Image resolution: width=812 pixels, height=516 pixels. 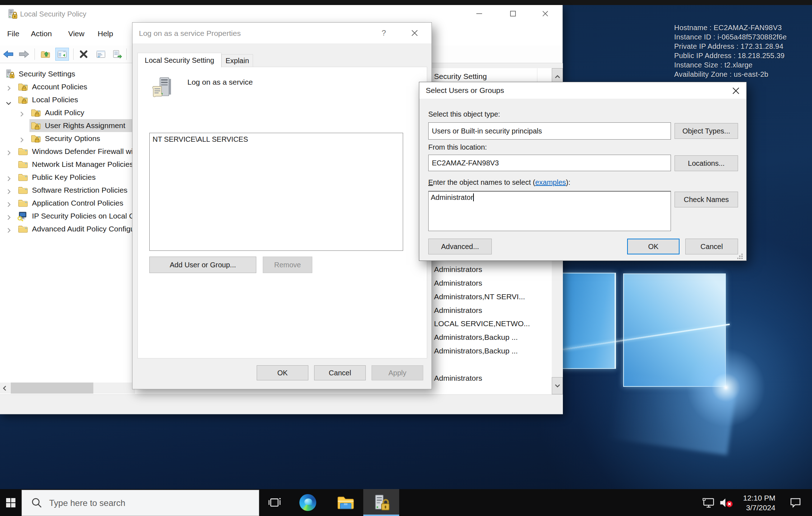 I want to click on close-button, so click(x=545, y=14).